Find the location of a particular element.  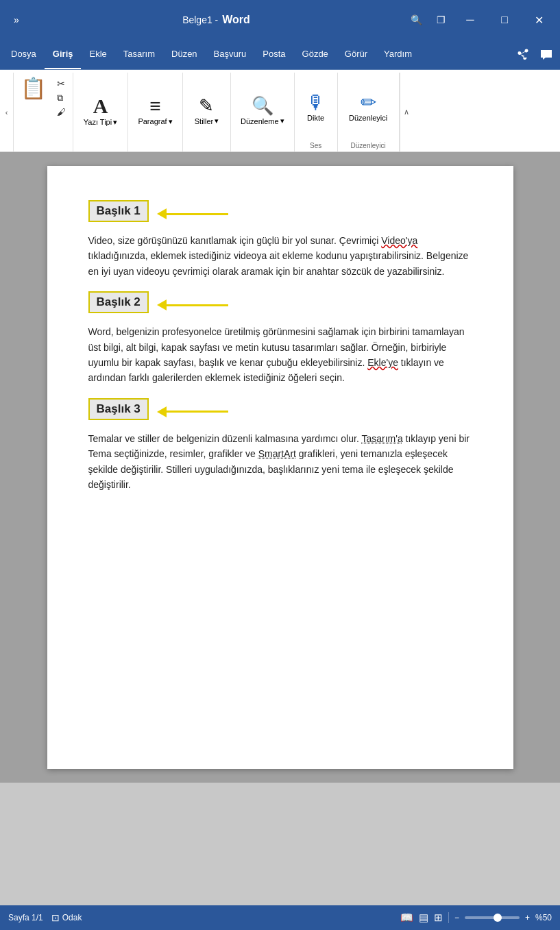

ribbon-group-clipboard: 📋 ✂ ⧉ 🖌 is located at coordinates (44, 112).